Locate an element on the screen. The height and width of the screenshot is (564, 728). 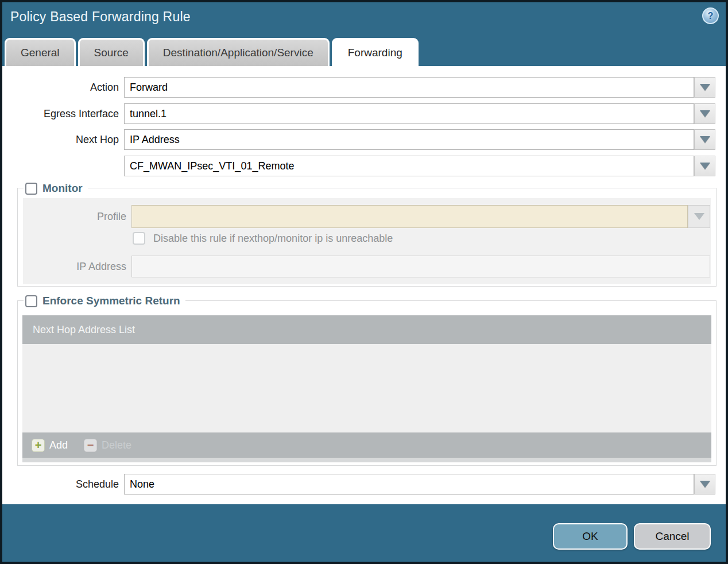
egress-interface-select is located at coordinates (409, 114).